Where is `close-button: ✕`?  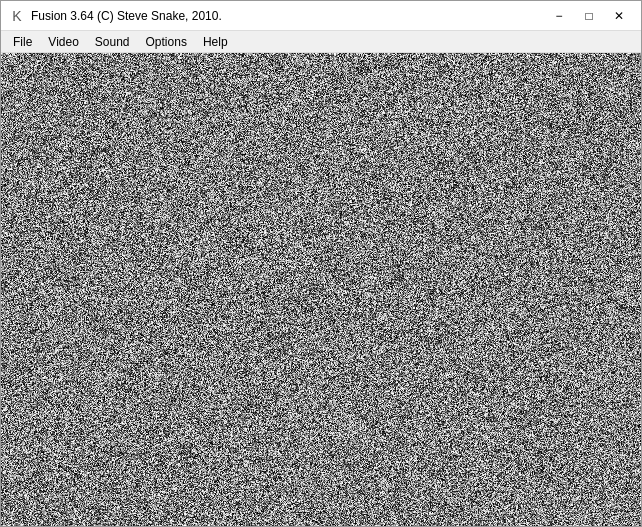
close-button: ✕ is located at coordinates (619, 16).